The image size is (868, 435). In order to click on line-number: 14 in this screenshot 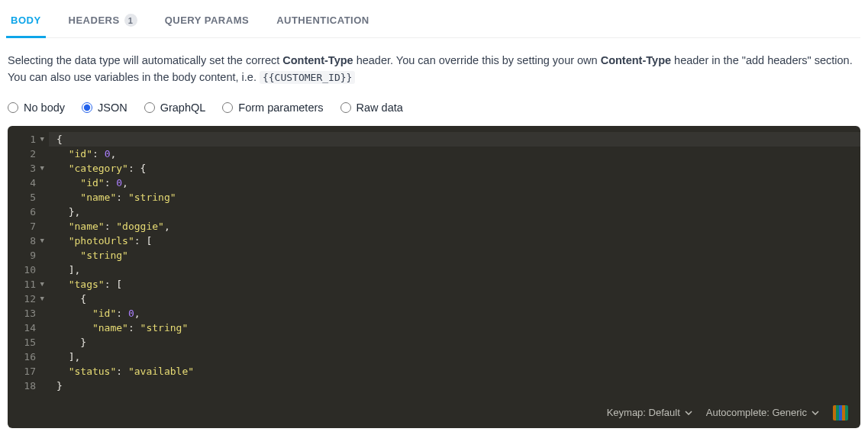, I will do `click(26, 328)`.